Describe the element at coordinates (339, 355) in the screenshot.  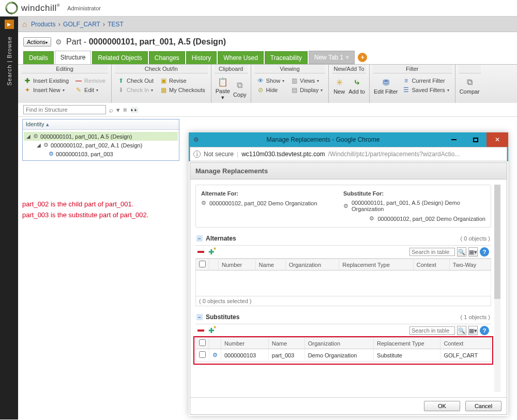
I see `cell-organization: Demo Organization` at that location.